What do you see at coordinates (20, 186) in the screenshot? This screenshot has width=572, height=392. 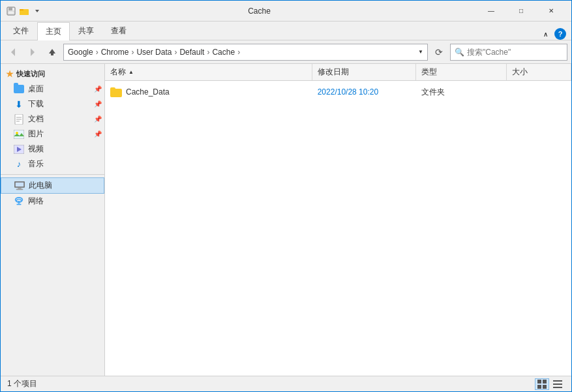 I see `this-pc-icon` at bounding box center [20, 186].